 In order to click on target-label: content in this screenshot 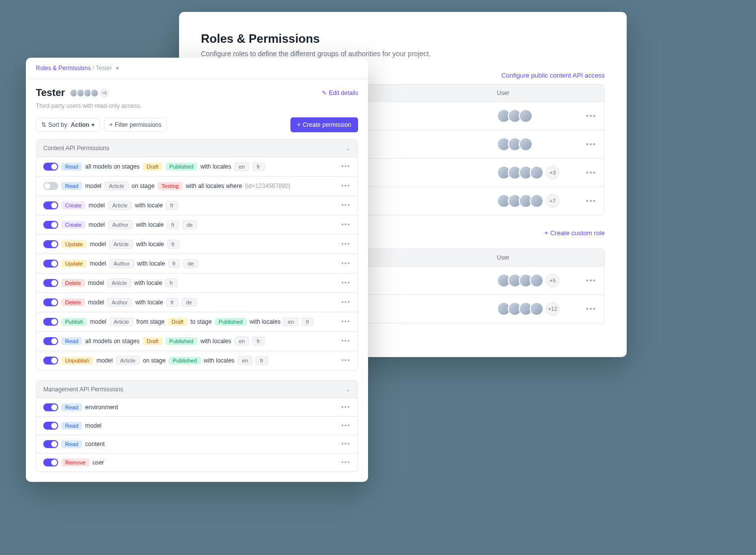, I will do `click(94, 444)`.